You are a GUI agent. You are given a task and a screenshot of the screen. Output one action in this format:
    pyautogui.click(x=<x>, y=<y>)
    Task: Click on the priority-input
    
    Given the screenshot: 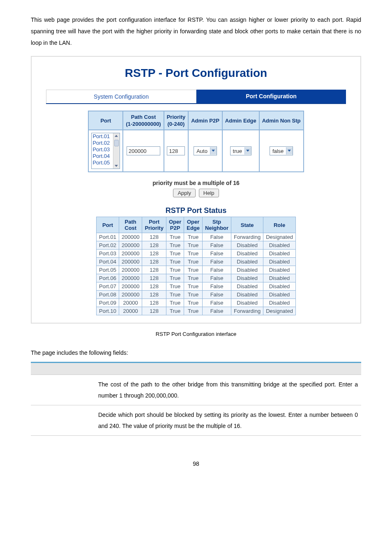 What is the action you would take?
    pyautogui.click(x=176, y=151)
    